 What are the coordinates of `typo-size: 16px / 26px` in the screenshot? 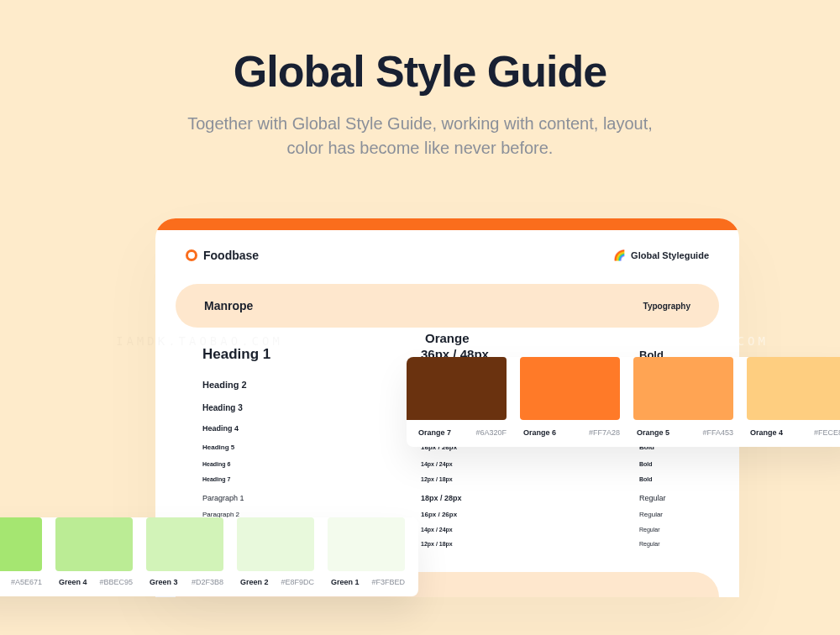 It's located at (530, 514).